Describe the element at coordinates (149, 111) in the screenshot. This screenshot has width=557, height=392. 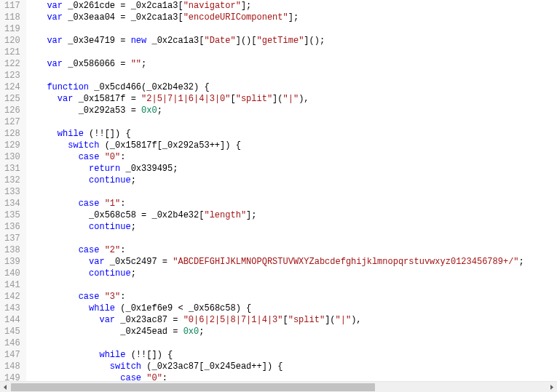
I see `token-num: 0x0` at that location.